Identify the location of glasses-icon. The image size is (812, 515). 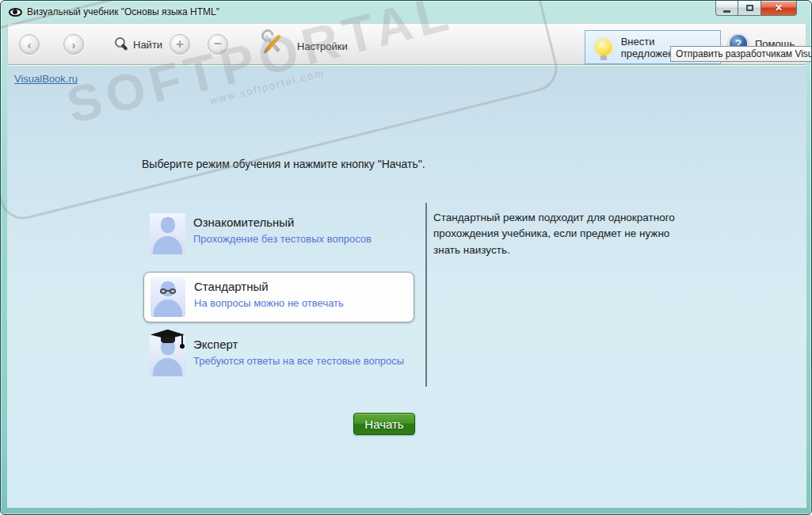
(168, 292).